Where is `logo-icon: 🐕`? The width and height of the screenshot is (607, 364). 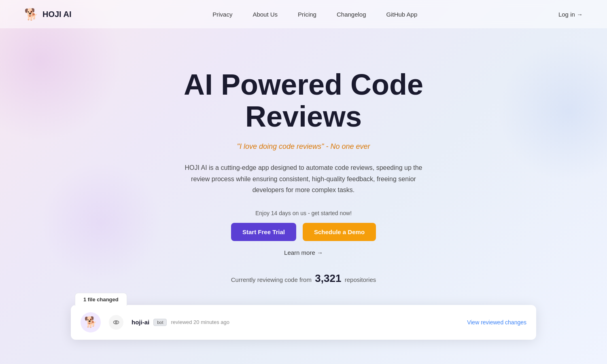 logo-icon: 🐕 is located at coordinates (32, 15).